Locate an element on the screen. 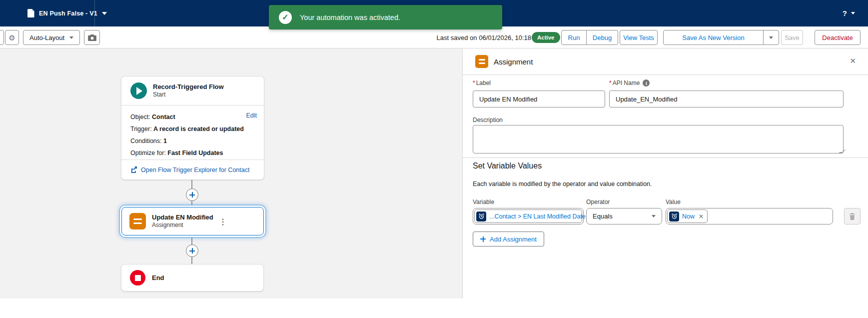 The width and height of the screenshot is (868, 318). start-node-footer: Open Flow Trigger Explorer for Contact is located at coordinates (193, 170).